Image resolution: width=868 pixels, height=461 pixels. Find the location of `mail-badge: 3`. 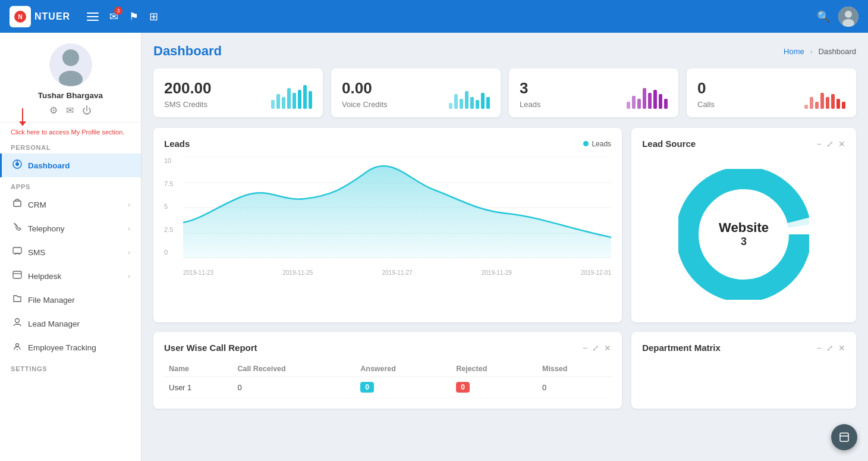

mail-badge: 3 is located at coordinates (118, 11).